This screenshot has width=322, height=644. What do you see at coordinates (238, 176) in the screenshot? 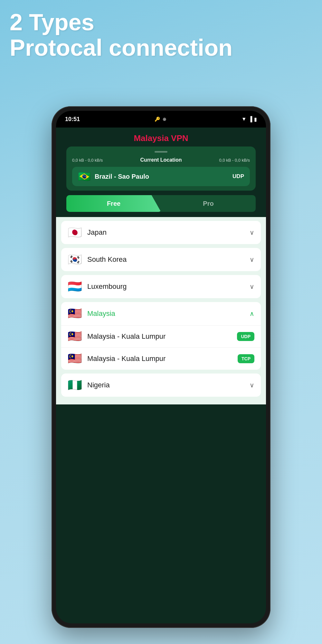
I see `protocol-badge: UDP` at bounding box center [238, 176].